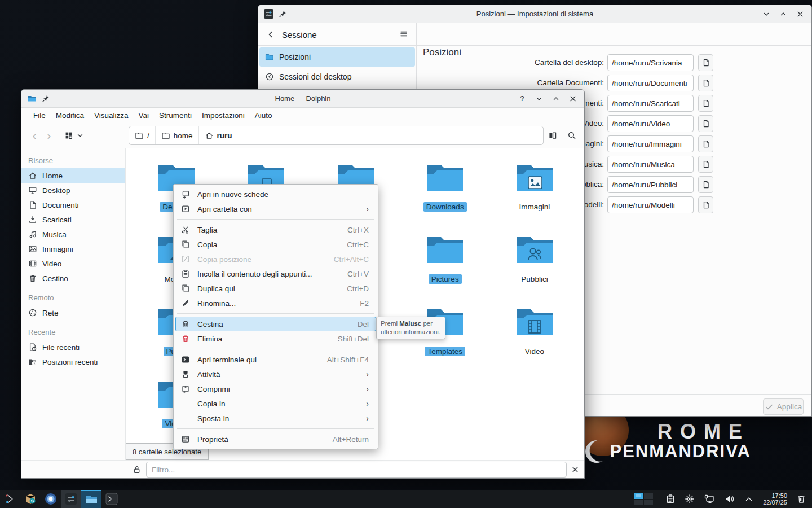  Describe the element at coordinates (522, 99) in the screenshot. I see `help-button: ?` at that location.